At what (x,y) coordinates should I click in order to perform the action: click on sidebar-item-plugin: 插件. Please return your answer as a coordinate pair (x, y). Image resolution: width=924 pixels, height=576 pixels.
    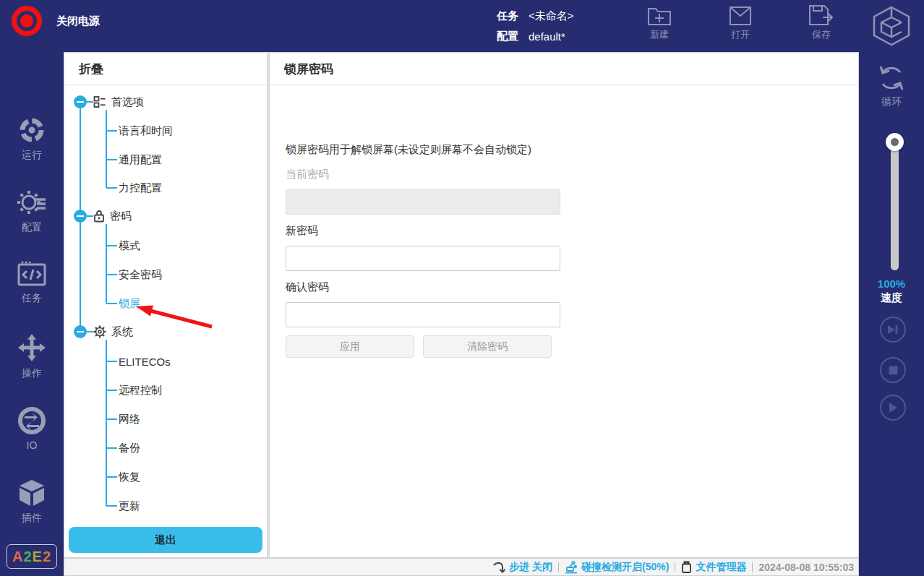
    Looking at the image, I should click on (32, 502).